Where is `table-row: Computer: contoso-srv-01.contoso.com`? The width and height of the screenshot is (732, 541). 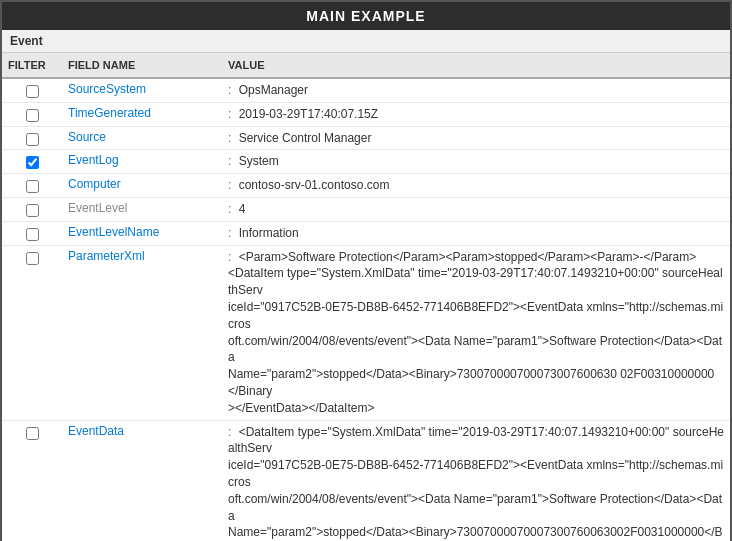 table-row: Computer: contoso-srv-01.contoso.com is located at coordinates (366, 186).